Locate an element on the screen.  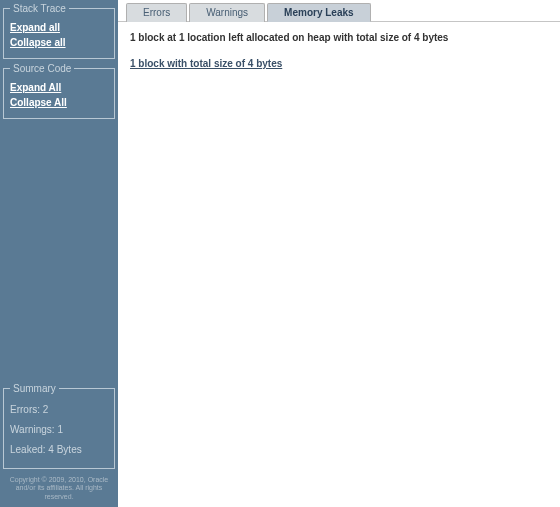
stack-trace-group: Stack Trace Expand all Collapse all is located at coordinates (59, 31).